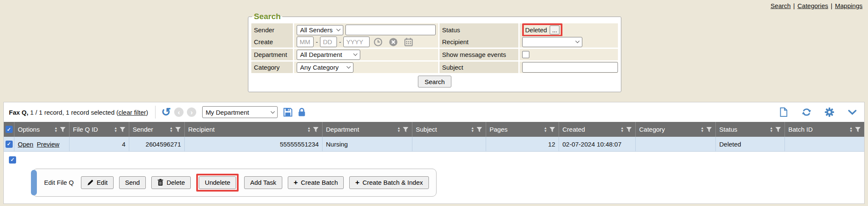 The height and width of the screenshot is (206, 868). Describe the element at coordinates (155, 112) in the screenshot. I see `toolbar-divider` at that location.